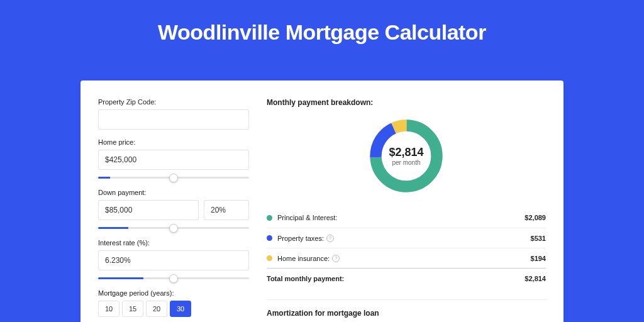 This screenshot has width=644, height=322. Describe the element at coordinates (174, 160) in the screenshot. I see `home-price-input` at that location.